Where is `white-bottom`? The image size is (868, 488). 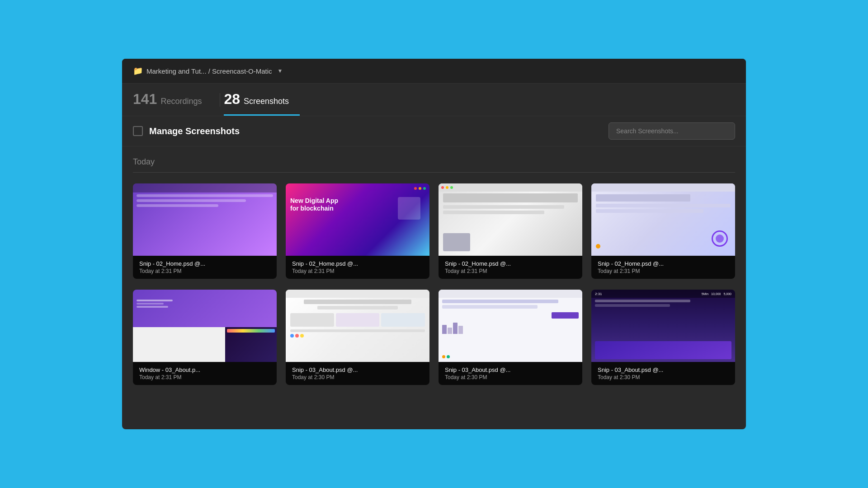
white-bottom is located at coordinates (180, 344).